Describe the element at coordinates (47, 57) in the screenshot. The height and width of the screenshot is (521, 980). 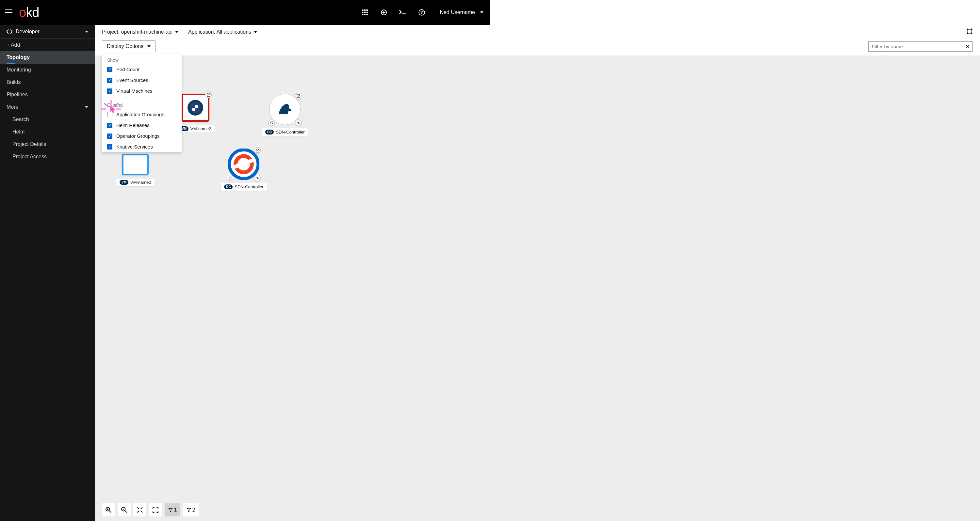
I see `nav-item-topology: Topology` at that location.